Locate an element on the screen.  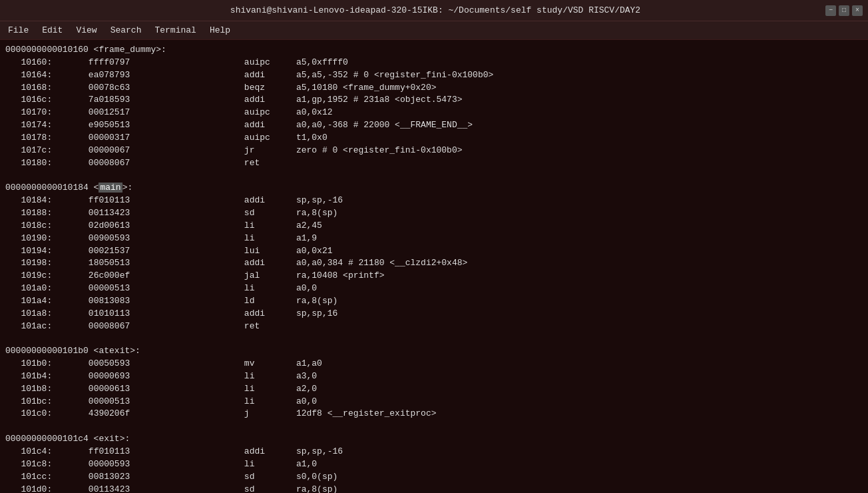
code-line: 101c0: 4390206f j 12df8 <__register_exit… is located at coordinates (434, 414).